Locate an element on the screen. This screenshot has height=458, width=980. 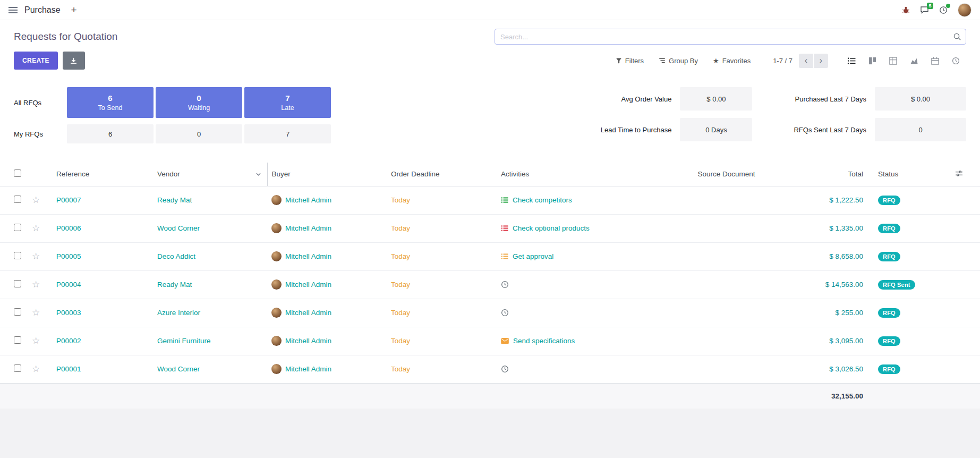
user-avatar is located at coordinates (965, 10).